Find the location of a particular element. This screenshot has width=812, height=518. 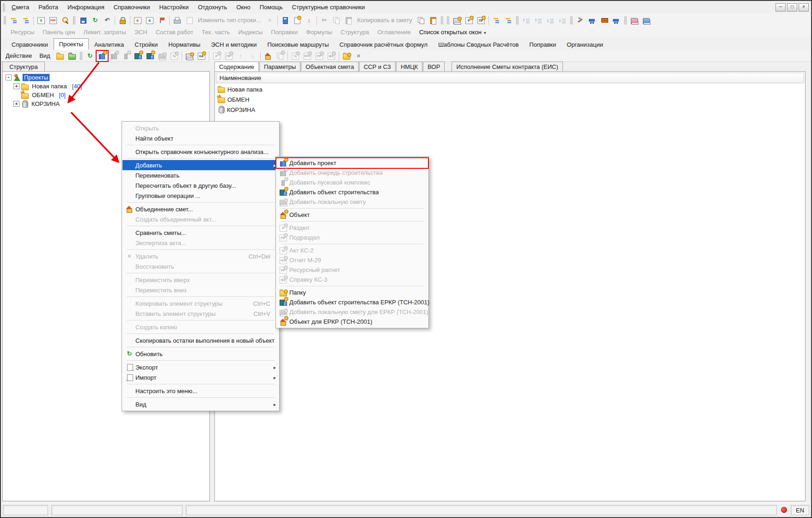

list-item: КОРЗИНА is located at coordinates (510, 110).